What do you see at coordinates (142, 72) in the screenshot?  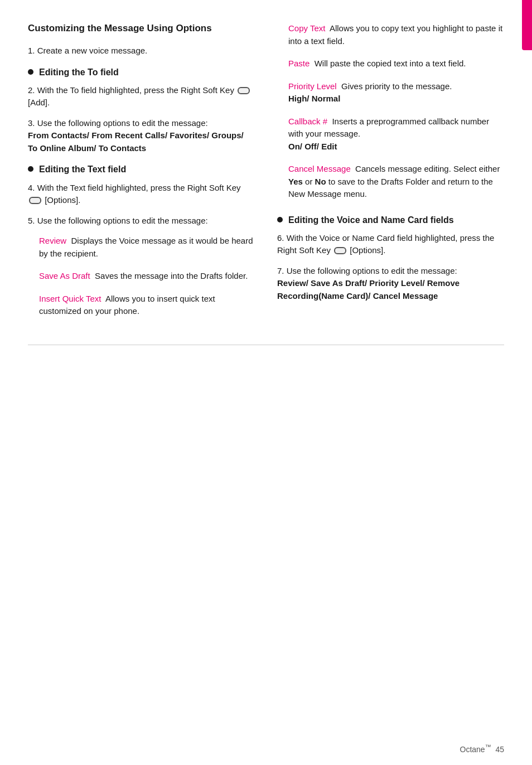 I see `bullet-editing-to: Editing the To field` at bounding box center [142, 72].